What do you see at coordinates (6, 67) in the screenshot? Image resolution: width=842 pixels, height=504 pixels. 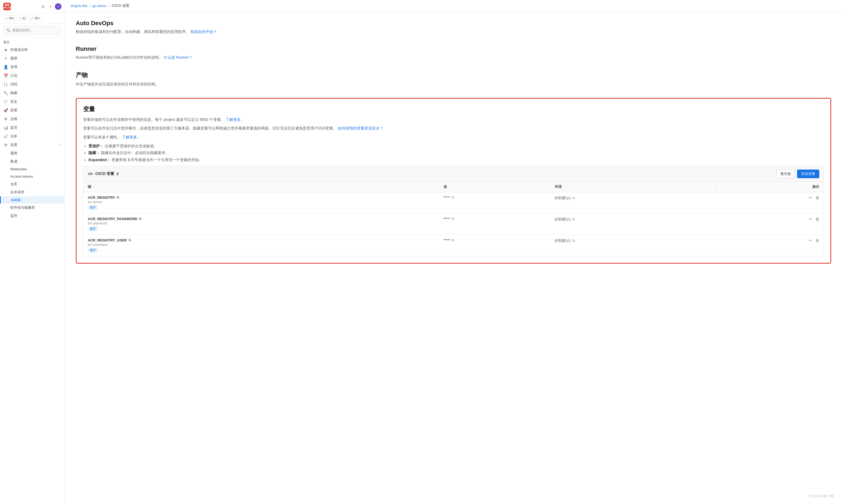 I see `manage-icon: 👤` at bounding box center [6, 67].